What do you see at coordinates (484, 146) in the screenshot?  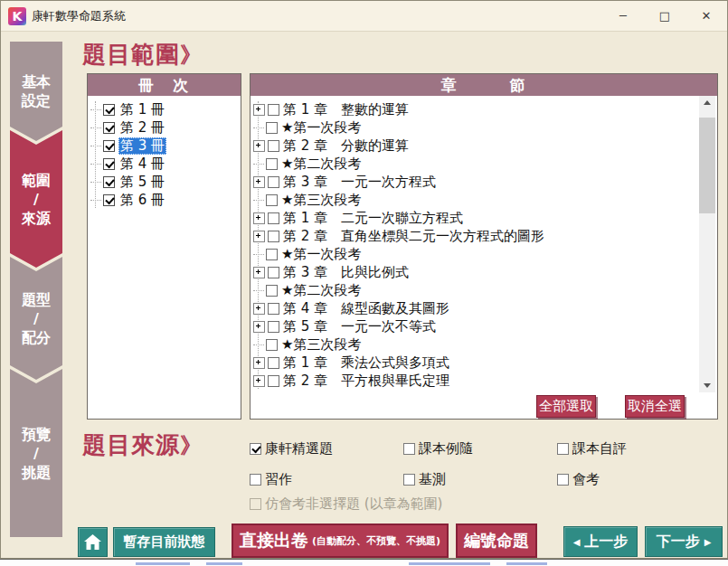 I see `chapter-row: 第 2 章 分數的運算` at bounding box center [484, 146].